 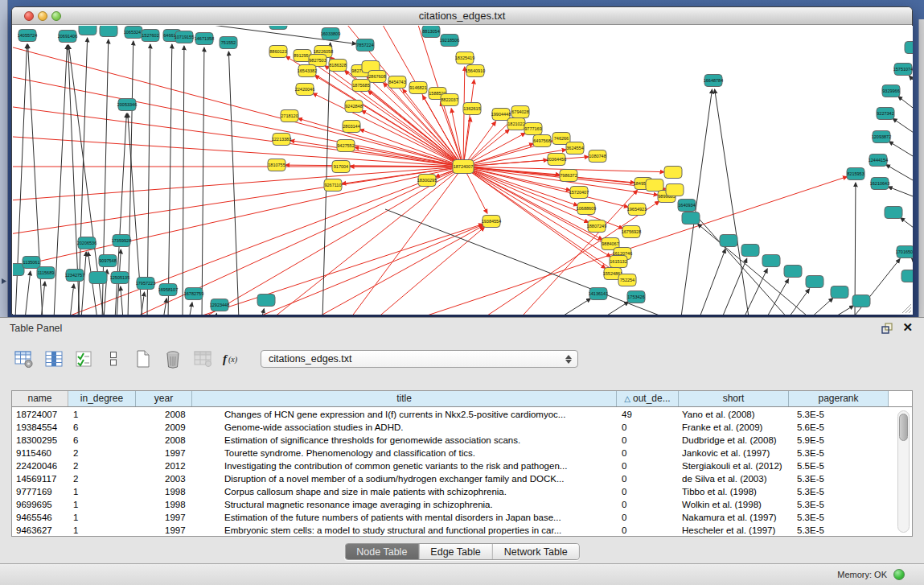 I want to click on graph-node: 1362615, so click(x=472, y=109).